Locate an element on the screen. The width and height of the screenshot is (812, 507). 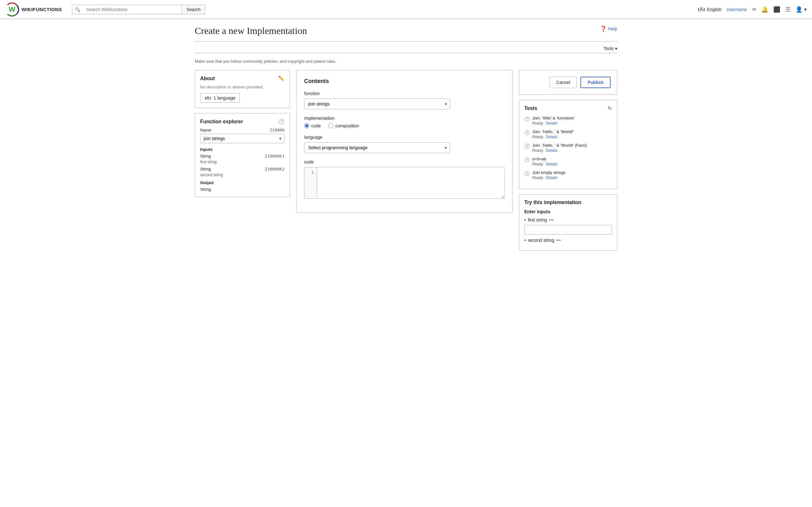
output-type: String is located at coordinates (242, 189).